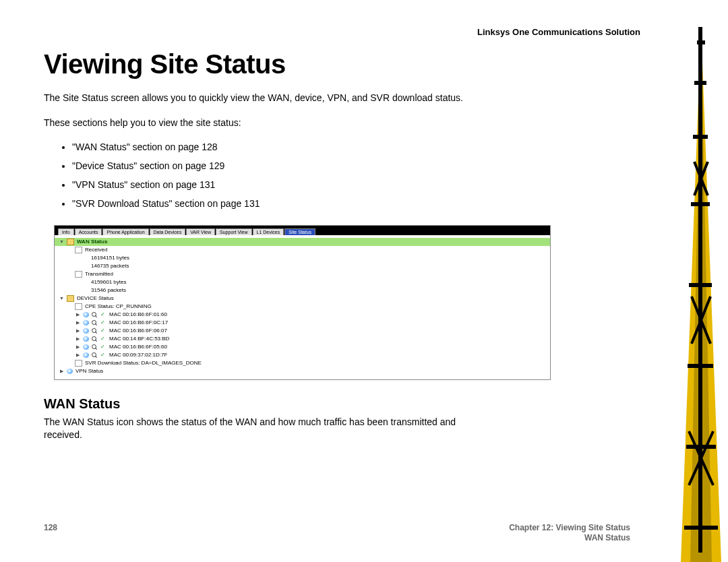 This screenshot has width=728, height=562. I want to click on tab-accounts: Accounts, so click(89, 232).